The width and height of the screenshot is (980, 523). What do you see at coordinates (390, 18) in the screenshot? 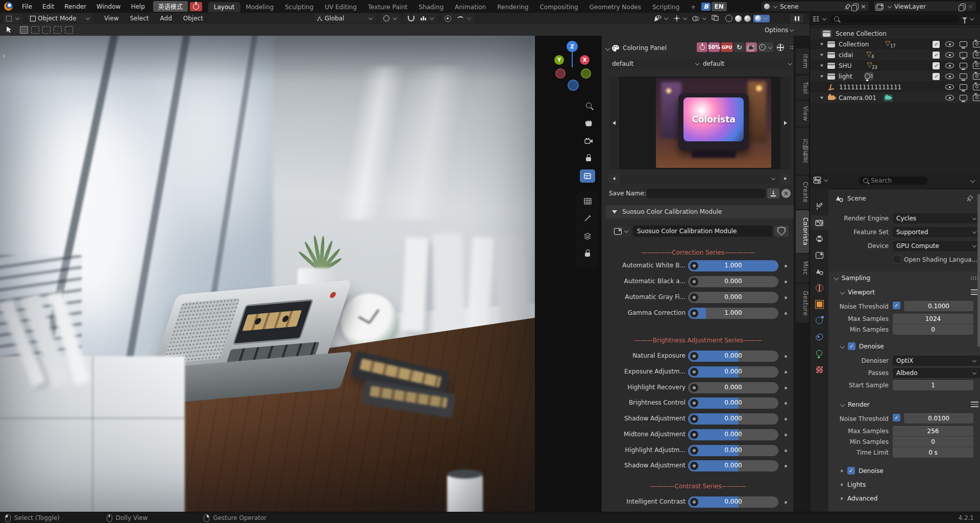
I see `pivot-point-button` at bounding box center [390, 18].